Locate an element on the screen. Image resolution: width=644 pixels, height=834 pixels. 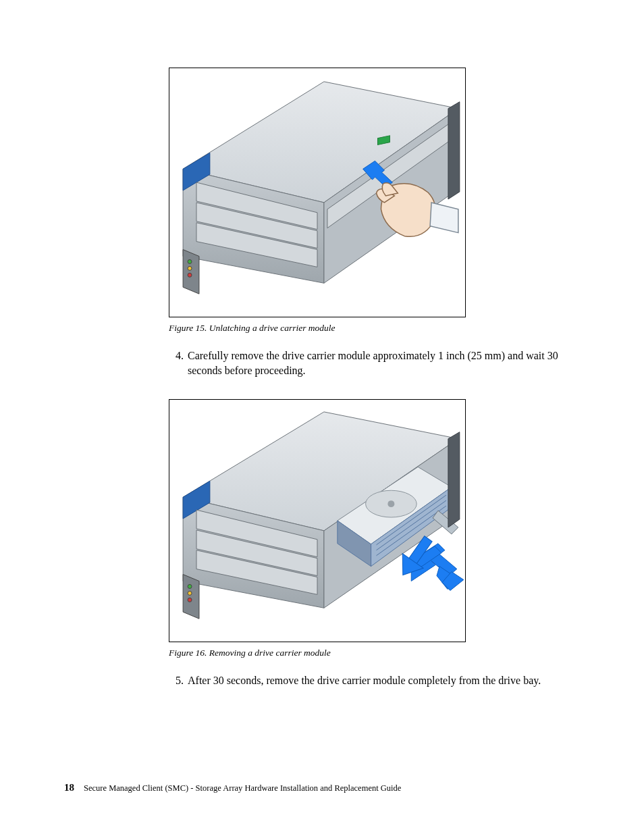
step-5-text: After 30 seconds, remove the drive carri… is located at coordinates (387, 681).